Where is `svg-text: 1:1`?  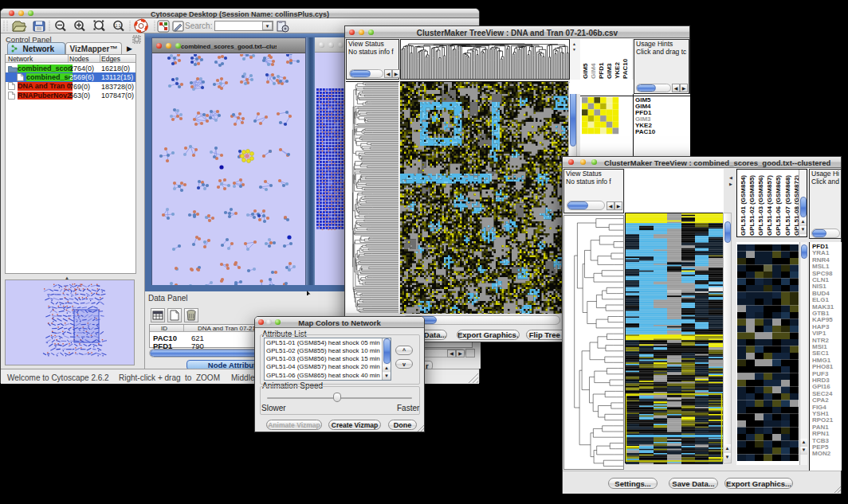 svg-text: 1:1 is located at coordinates (118, 25).